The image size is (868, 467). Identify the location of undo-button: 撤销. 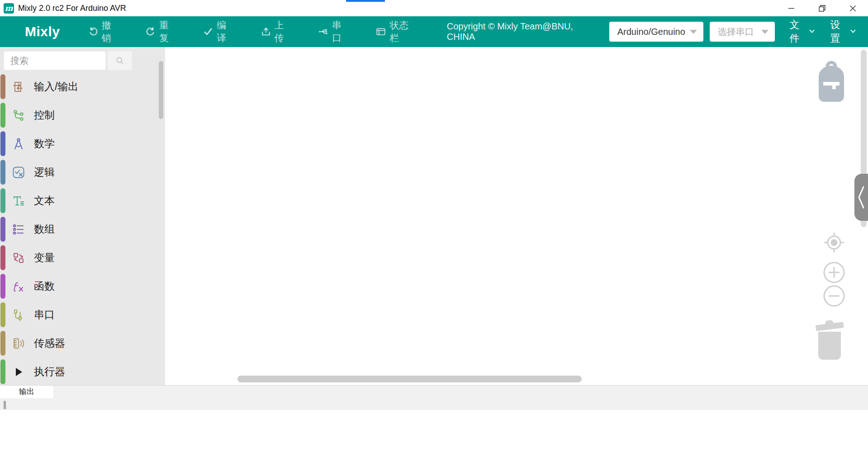
(103, 32).